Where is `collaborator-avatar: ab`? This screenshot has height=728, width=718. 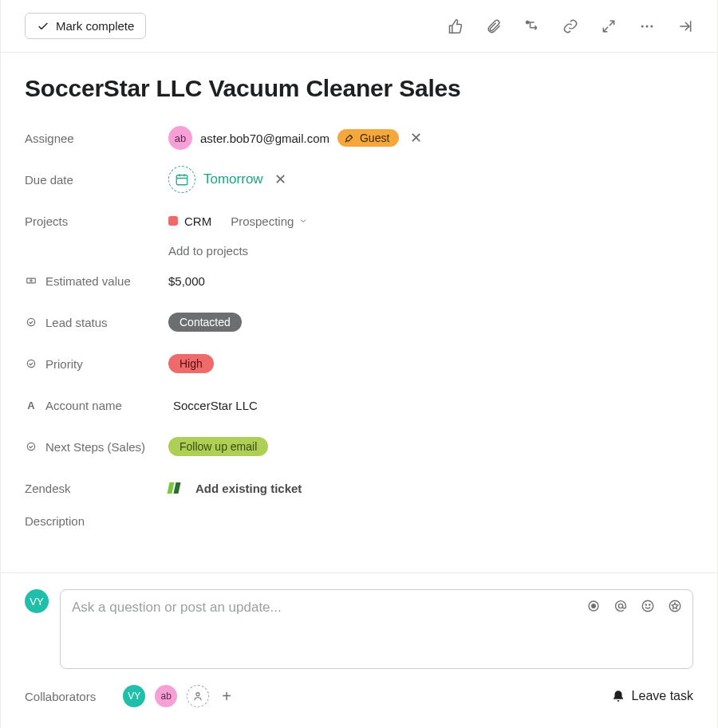 collaborator-avatar: ab is located at coordinates (166, 696).